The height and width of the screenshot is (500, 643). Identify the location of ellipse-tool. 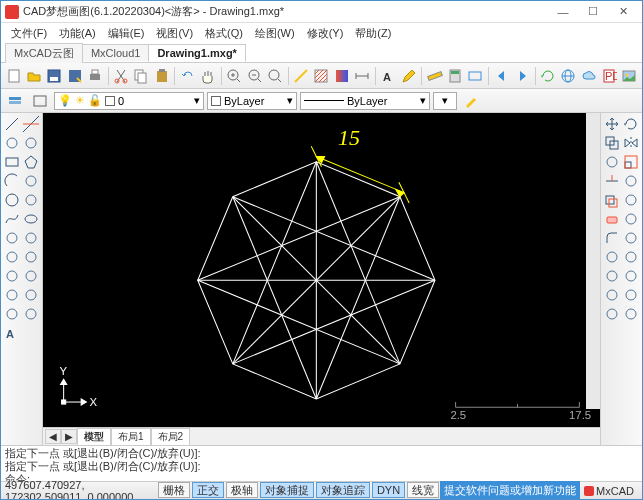
(31, 219).